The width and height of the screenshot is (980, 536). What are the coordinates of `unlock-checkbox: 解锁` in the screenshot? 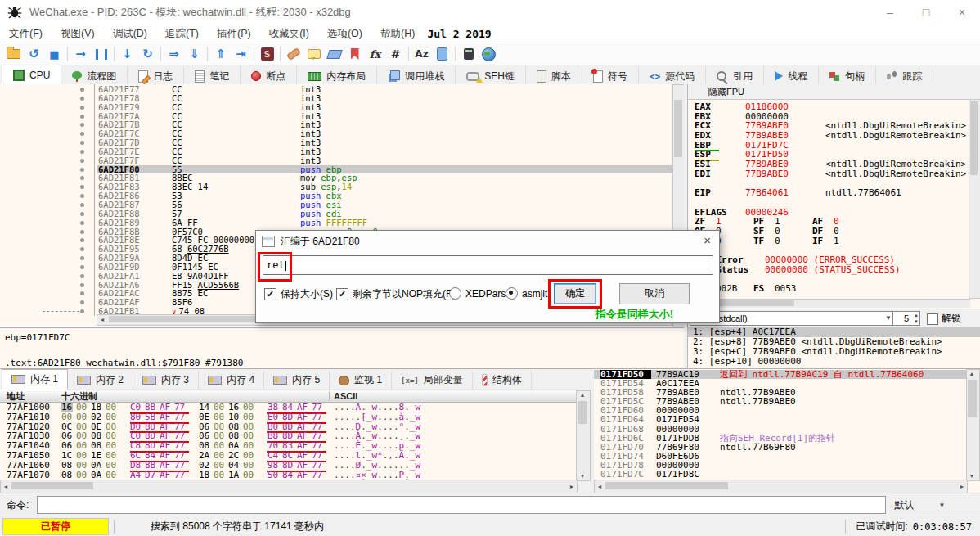 It's located at (944, 319).